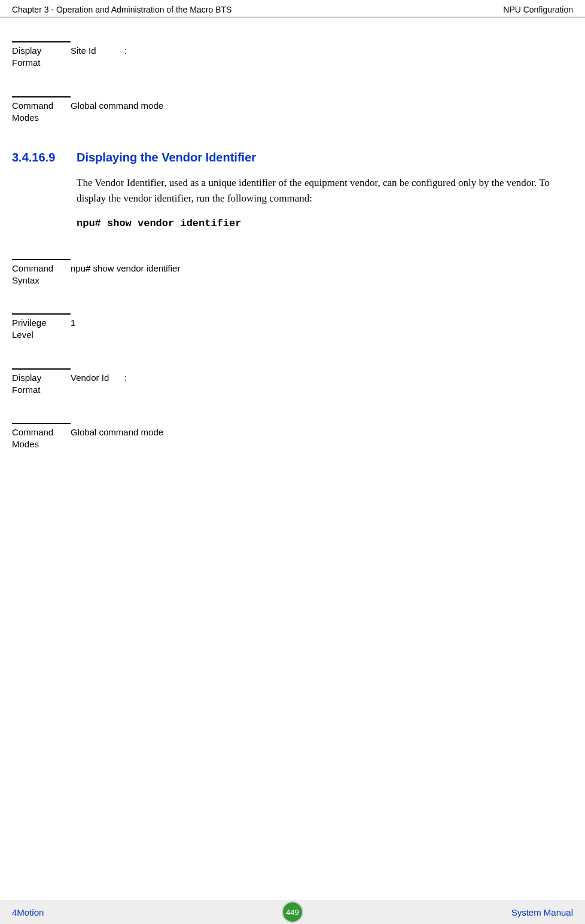  I want to click on display-format-key: Vendor Id, so click(98, 378).